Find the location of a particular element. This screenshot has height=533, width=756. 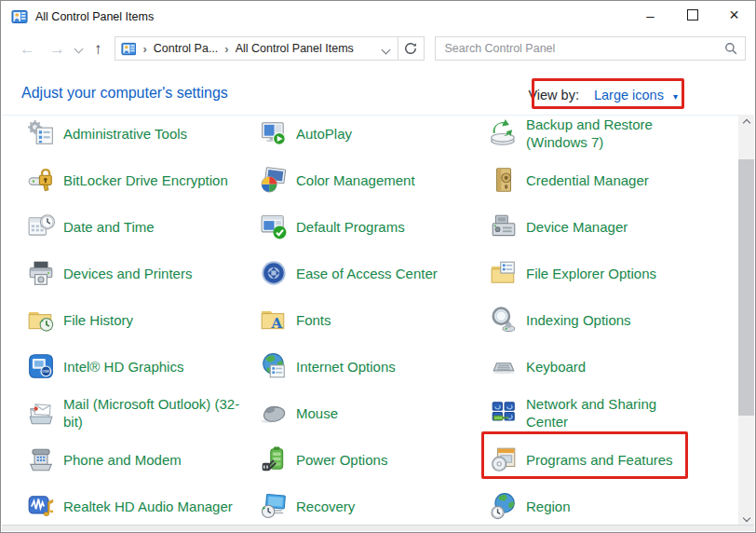

vertical-scrollbar is located at coordinates (747, 321).